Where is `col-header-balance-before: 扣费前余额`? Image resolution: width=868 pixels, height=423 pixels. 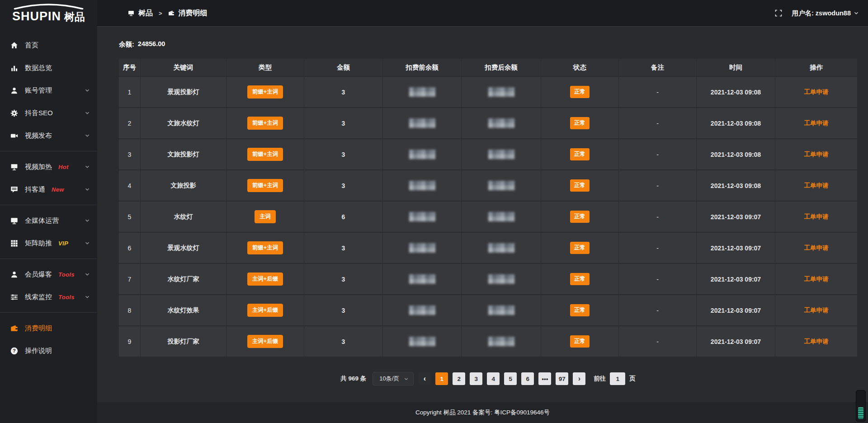
col-header-balance-before: 扣费前余额 is located at coordinates (422, 68).